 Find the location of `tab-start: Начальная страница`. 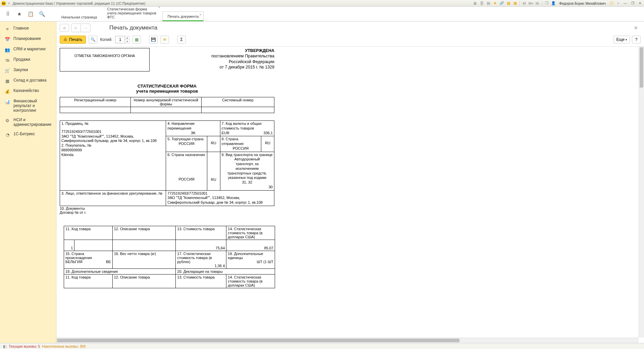

tab-start: Начальная страница is located at coordinates (79, 17).